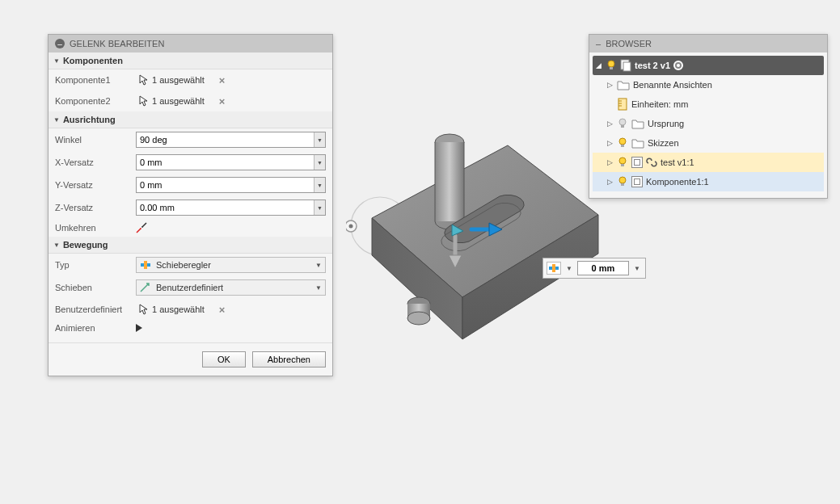 This screenshot has height=504, width=840. I want to click on custom-label: Benutzerdefiniert, so click(95, 309).